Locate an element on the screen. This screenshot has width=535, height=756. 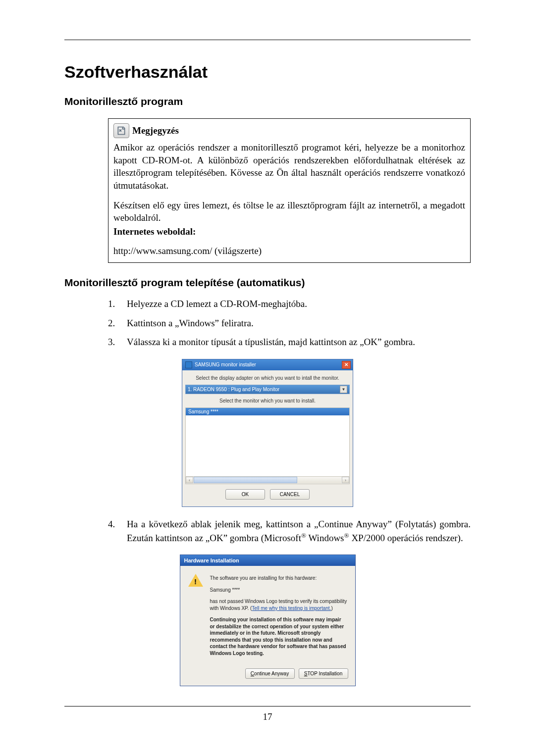
step-1: 1. Helyezze a CD lemezt a CD-ROM-meghajt… is located at coordinates (289, 304).